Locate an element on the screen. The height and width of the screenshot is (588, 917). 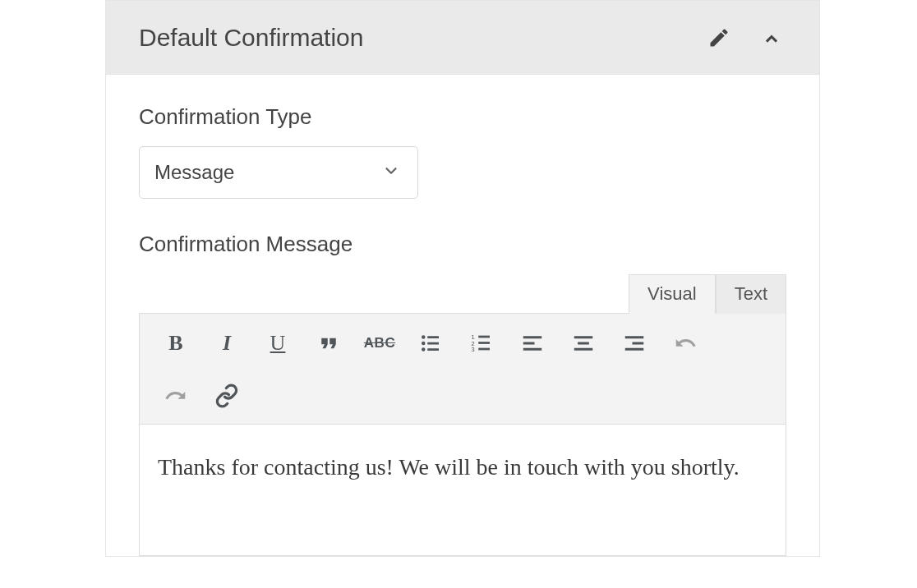
align-left-button is located at coordinates (532, 343).